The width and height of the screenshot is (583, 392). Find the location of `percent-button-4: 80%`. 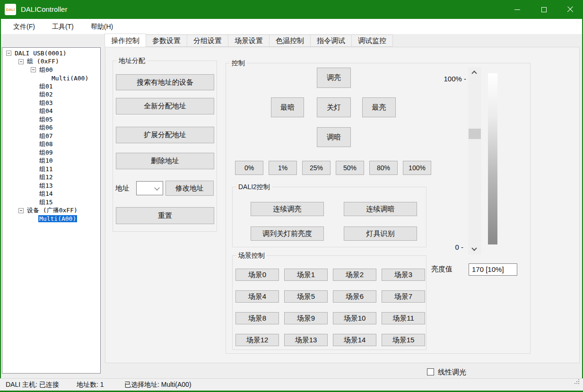

percent-button-4: 80% is located at coordinates (383, 168).